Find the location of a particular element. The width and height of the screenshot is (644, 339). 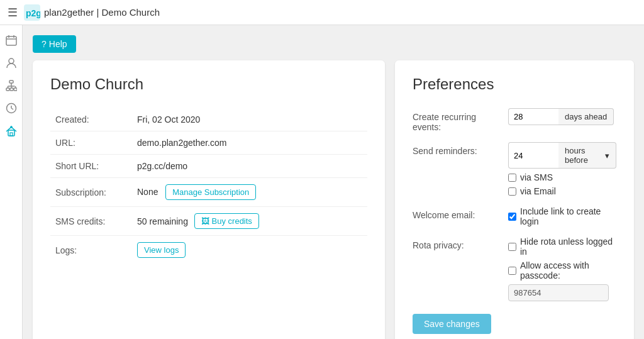

subscription-label: Subscription: is located at coordinates (91, 192).